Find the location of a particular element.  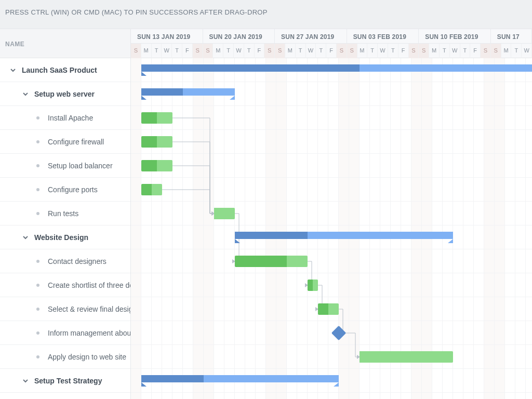

week-header: SUN 20 JAN 2019 is located at coordinates (239, 36).